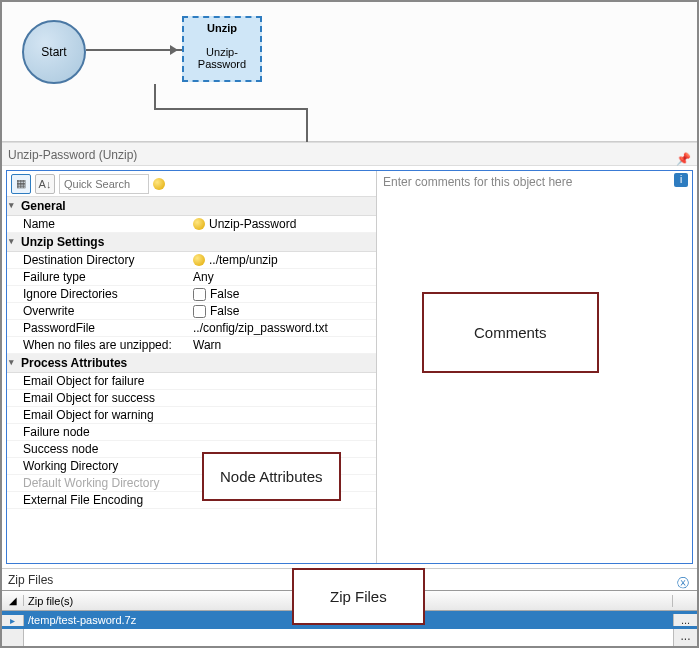 The width and height of the screenshot is (699, 648). I want to click on prop-row-destdir: Destination Directory ../temp/unzip, so click(192, 260).